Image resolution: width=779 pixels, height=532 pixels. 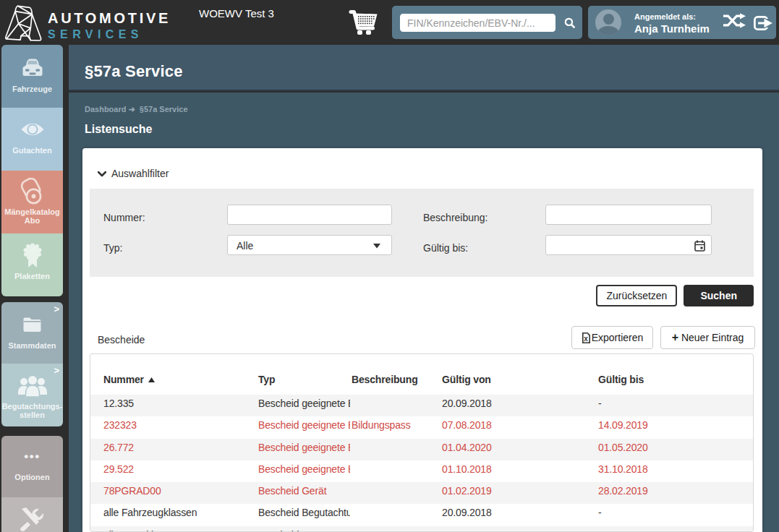 I want to click on svg-text: x, so click(x=586, y=338).